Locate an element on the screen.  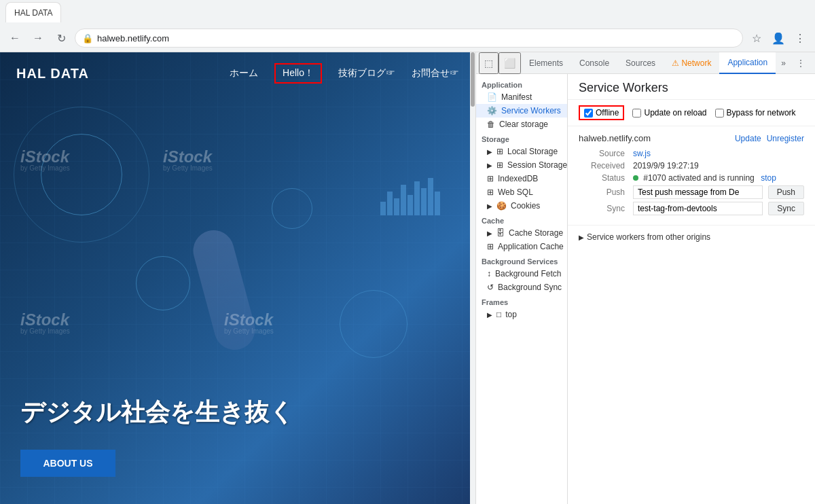
manifest-icon: 📄 is located at coordinates (492, 97).